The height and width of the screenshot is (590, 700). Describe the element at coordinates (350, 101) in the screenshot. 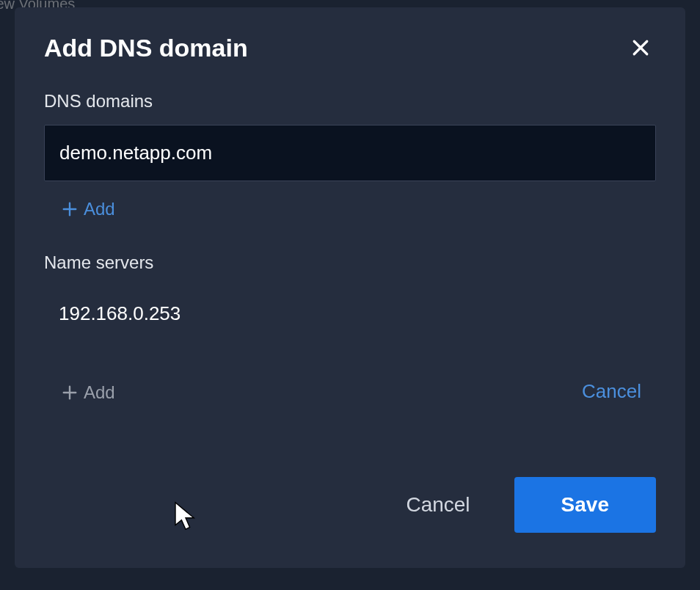

I see `dns-domains-label: DNS domains` at that location.